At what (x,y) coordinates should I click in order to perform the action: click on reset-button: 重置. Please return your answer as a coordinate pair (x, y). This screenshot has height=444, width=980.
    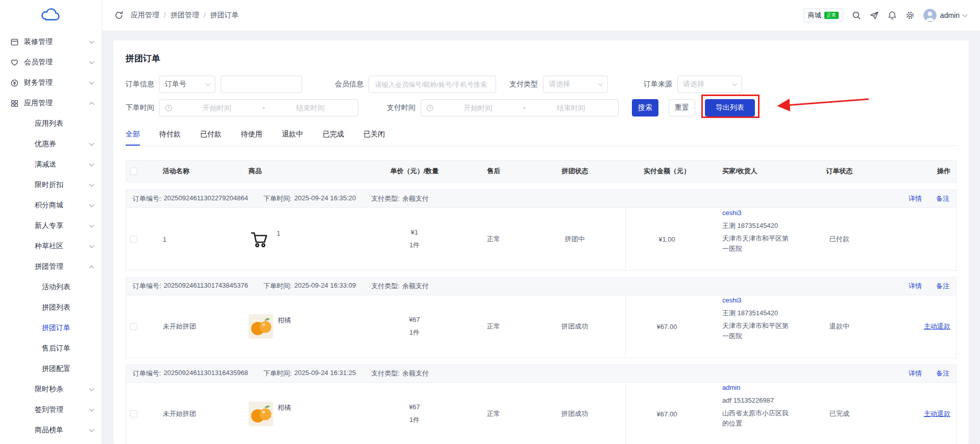
    Looking at the image, I should click on (682, 108).